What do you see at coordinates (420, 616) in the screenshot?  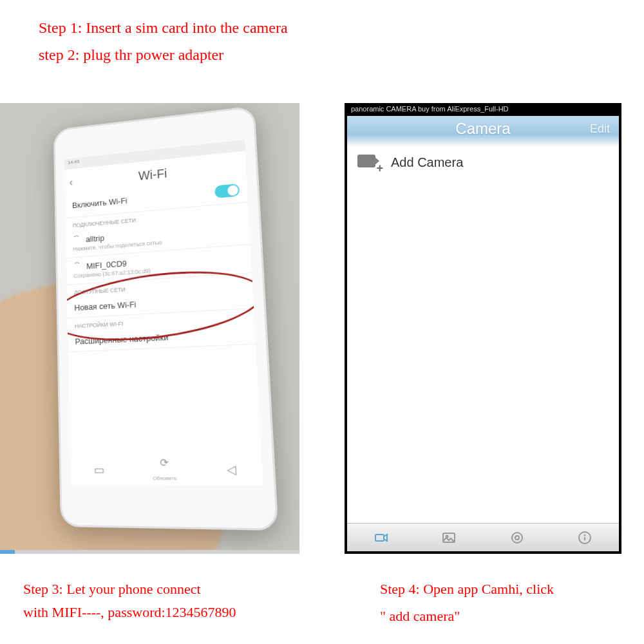 I see `instruction-step-4b: " add camera"` at bounding box center [420, 616].